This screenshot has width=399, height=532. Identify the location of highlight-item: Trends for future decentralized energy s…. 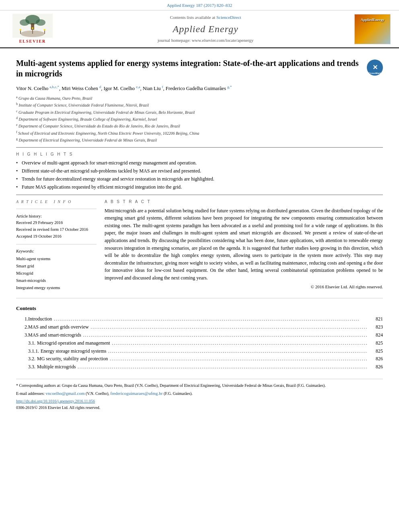
(200, 179).